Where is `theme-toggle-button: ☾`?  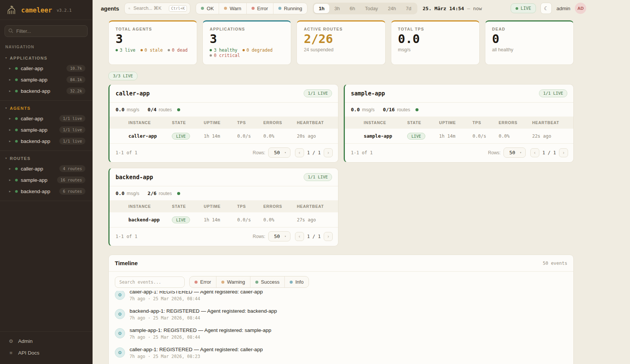
theme-toggle-button: ☾ is located at coordinates (546, 8).